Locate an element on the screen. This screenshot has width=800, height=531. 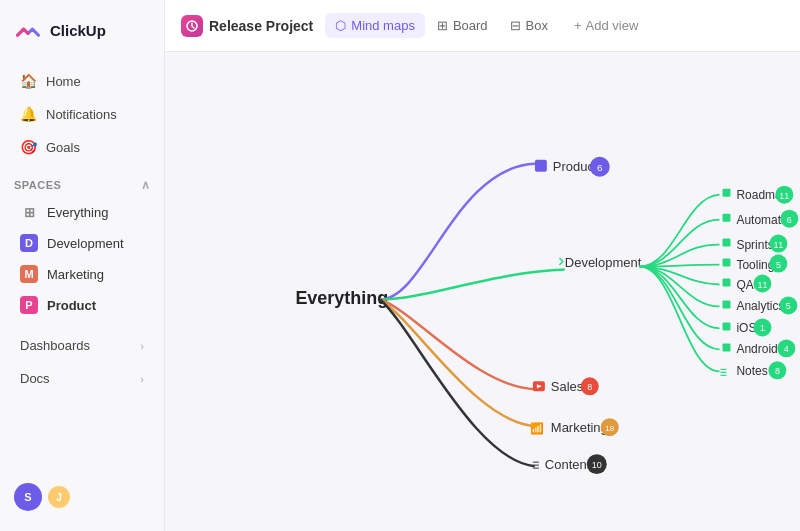
sidebar-item-notifications-label: Notifications is located at coordinates (82, 114).